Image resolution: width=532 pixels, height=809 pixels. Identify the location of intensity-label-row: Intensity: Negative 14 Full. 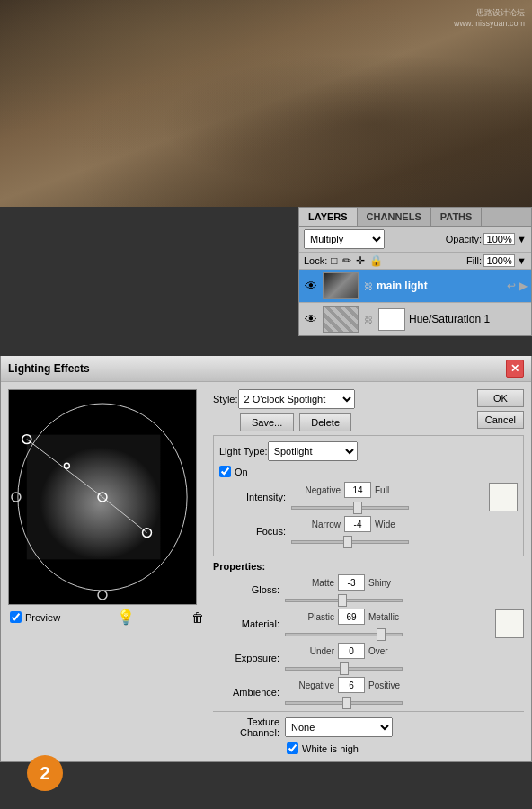
(368, 496).